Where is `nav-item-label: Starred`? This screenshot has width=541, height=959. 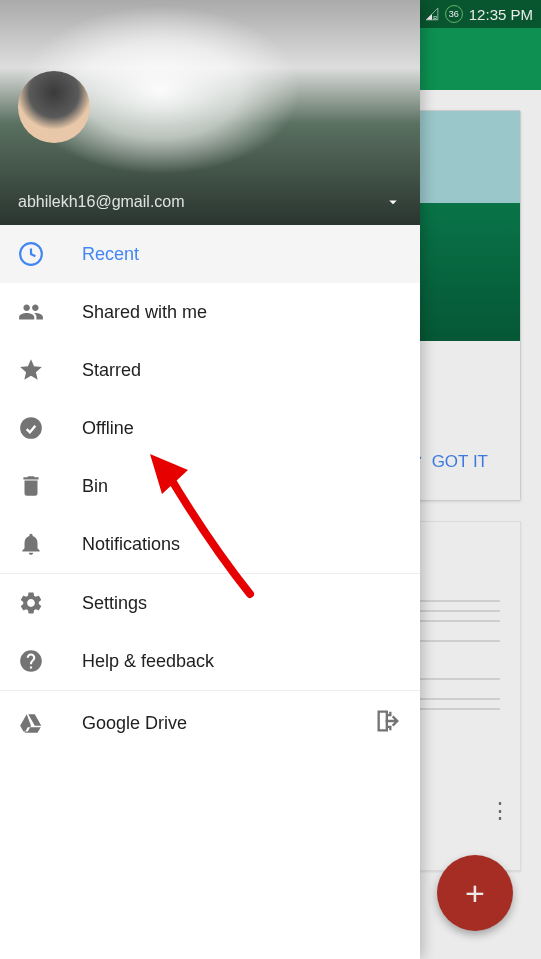 nav-item-label: Starred is located at coordinates (112, 370).